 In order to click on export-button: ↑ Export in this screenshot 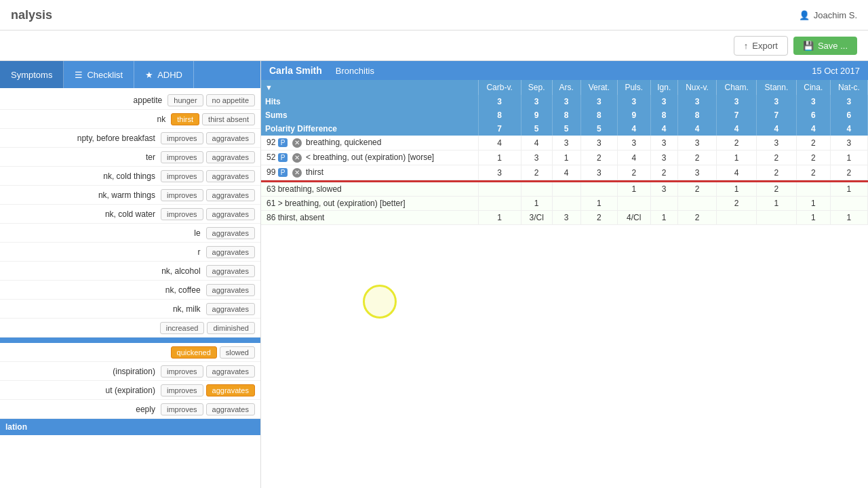, I will do `click(761, 46)`.